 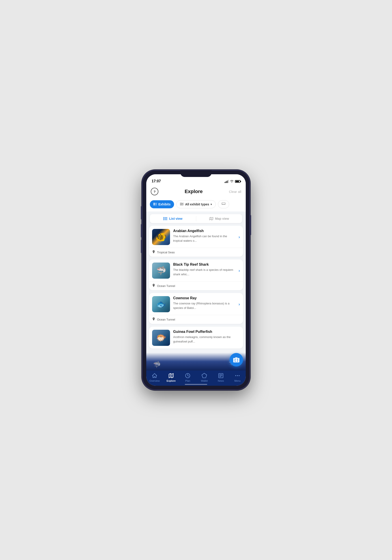 What do you see at coordinates (162, 204) in the screenshot?
I see `filter-chip-exhibits: Exhibits` at bounding box center [162, 204].